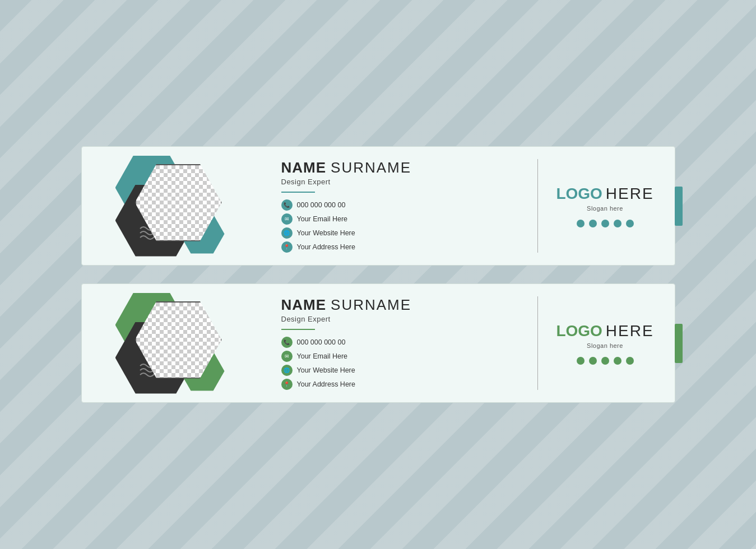 This screenshot has width=756, height=549. What do you see at coordinates (605, 208) in the screenshot?
I see `slogan-1: Slogan here` at bounding box center [605, 208].